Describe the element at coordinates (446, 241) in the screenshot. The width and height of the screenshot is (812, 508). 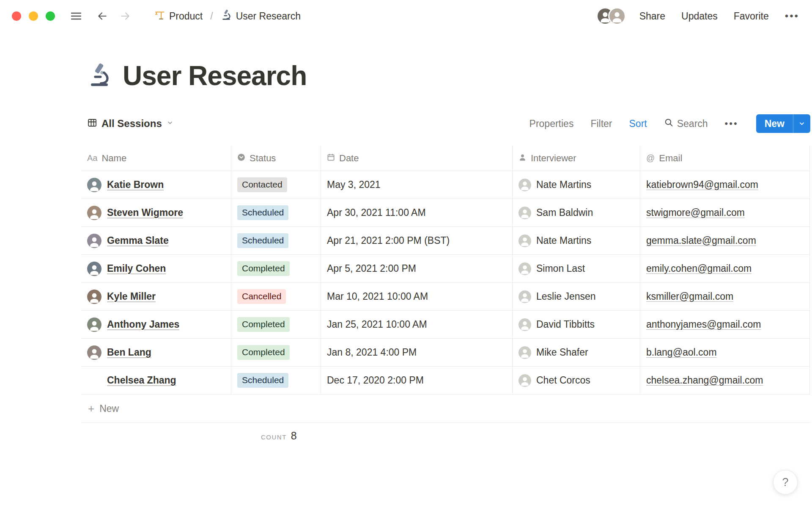
I see `table-row: Gemma Slate Scheduled Apr 21, 2021 2:00 …` at that location.